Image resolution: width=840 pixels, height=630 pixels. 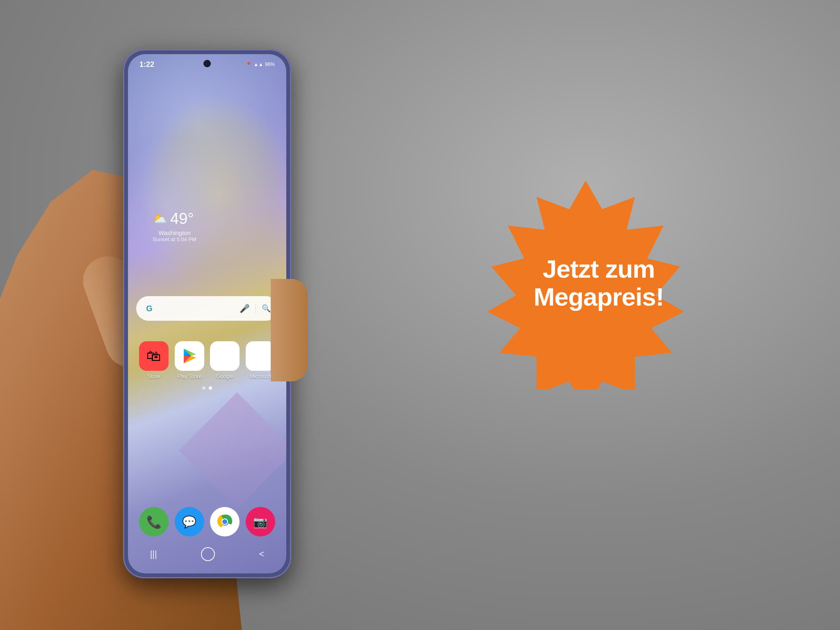 I want to click on divider, so click(x=256, y=308).